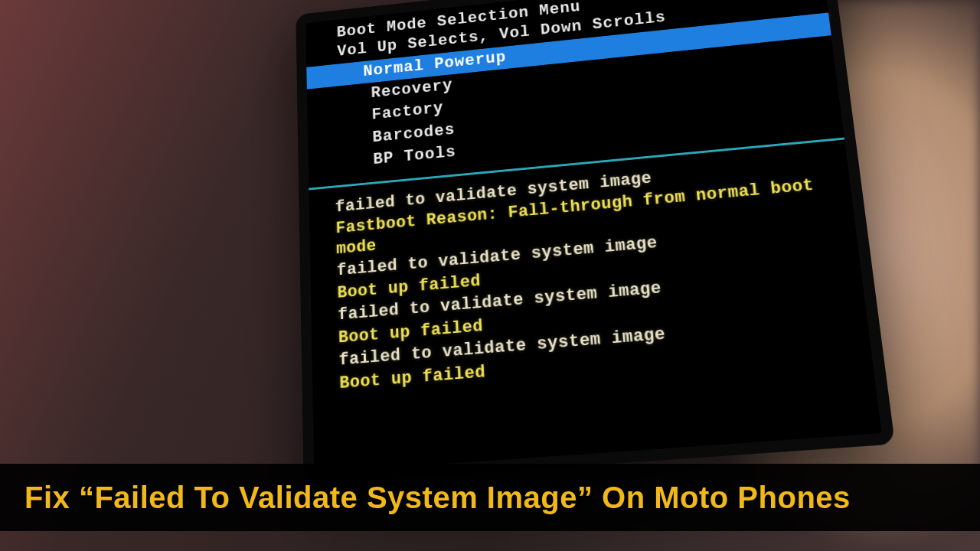 The width and height of the screenshot is (980, 551). Describe the element at coordinates (490, 497) in the screenshot. I see `caption-bar: Fix “Failed To Validate System Image” On…` at that location.